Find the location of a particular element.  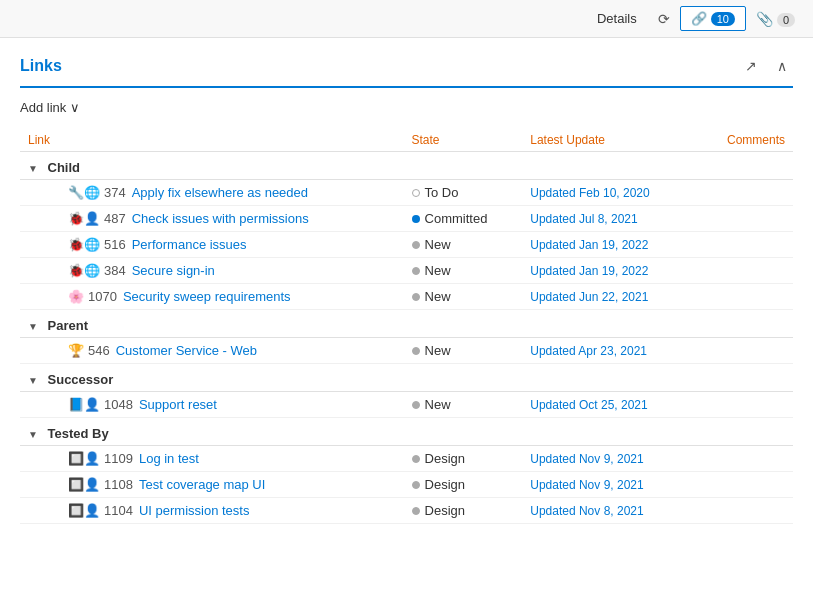

details-tab: Details is located at coordinates (617, 18).